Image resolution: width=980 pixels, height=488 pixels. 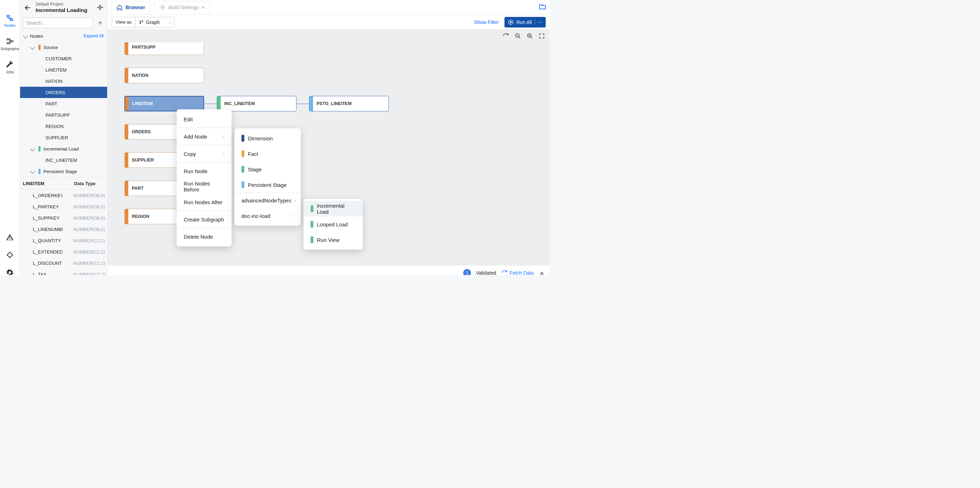 What do you see at coordinates (164, 75) in the screenshot?
I see `graph-node-nation: NATION` at bounding box center [164, 75].